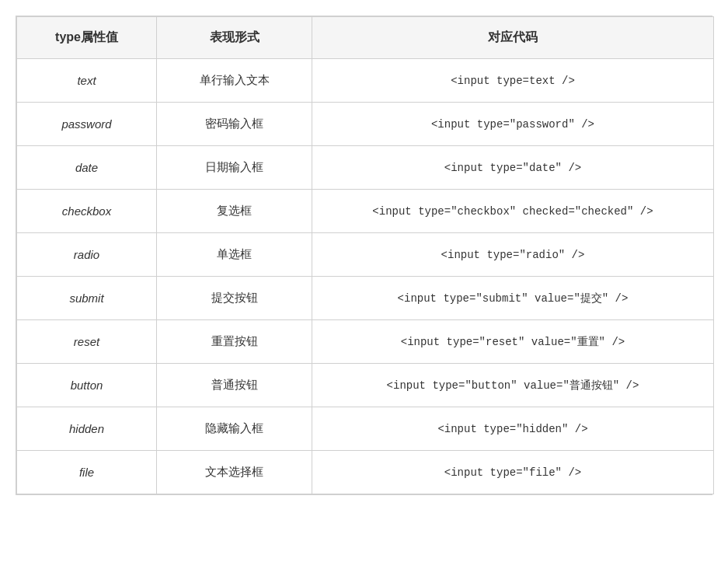 Image resolution: width=728 pixels, height=562 pixels. What do you see at coordinates (513, 81) in the screenshot?
I see `cell-code: <input type=text />` at bounding box center [513, 81].